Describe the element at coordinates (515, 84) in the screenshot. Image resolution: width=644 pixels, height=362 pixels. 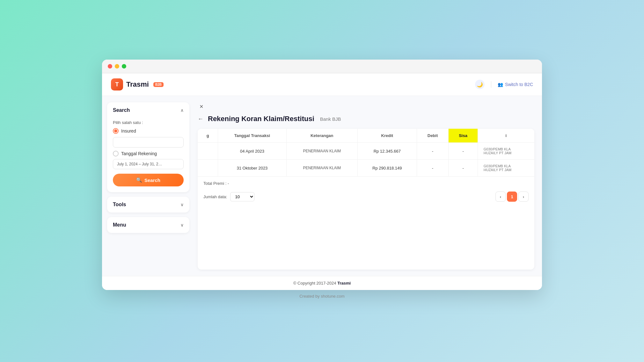
I see `switch-b2c-button: 👥 Switch to B2C` at that location.